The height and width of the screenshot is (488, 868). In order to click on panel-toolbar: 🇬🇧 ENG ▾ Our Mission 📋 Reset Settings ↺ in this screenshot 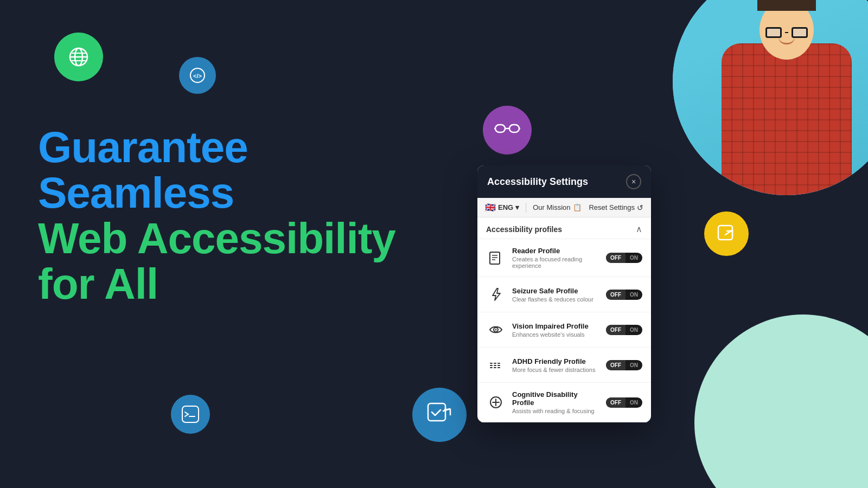, I will do `click(564, 208)`.